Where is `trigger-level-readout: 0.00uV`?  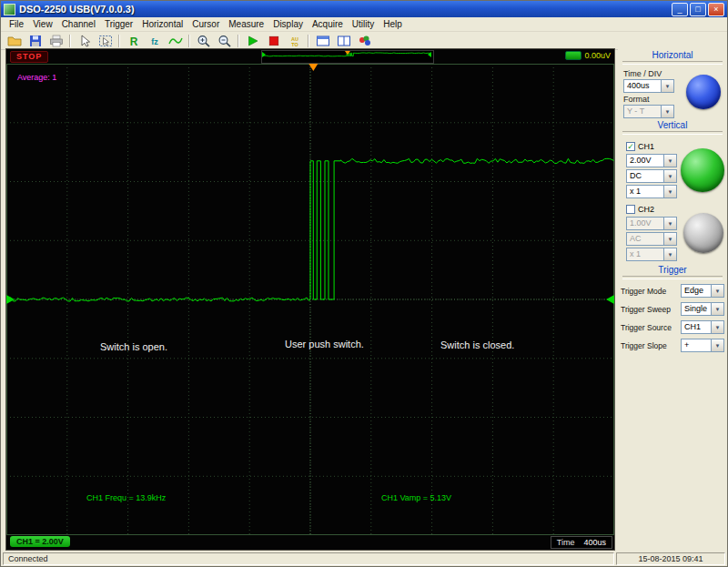 trigger-level-readout: 0.00uV is located at coordinates (588, 56).